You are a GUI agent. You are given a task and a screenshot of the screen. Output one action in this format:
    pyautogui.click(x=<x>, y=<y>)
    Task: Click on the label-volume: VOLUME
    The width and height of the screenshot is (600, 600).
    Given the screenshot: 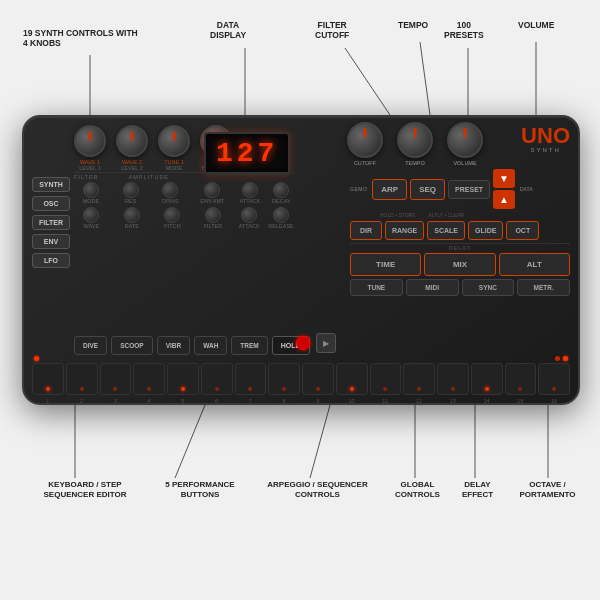 What is the action you would take?
    pyautogui.click(x=536, y=25)
    